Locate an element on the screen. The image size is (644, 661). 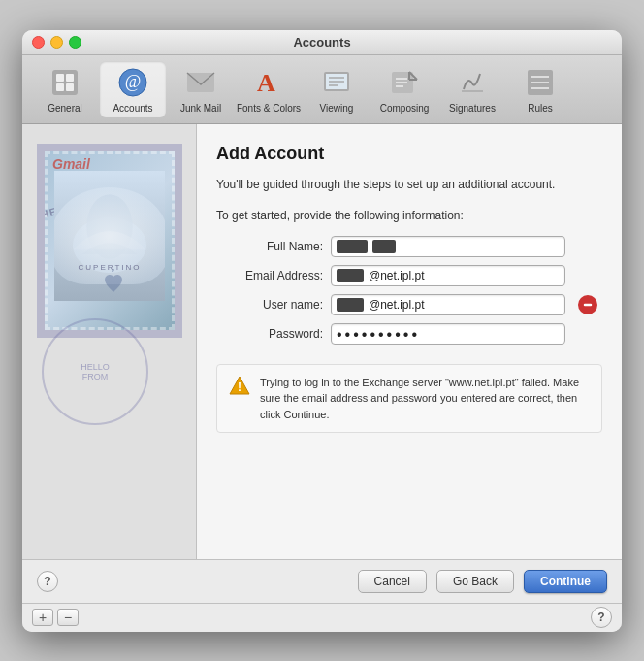
account-list-controls: + − is located at coordinates (124, 617).